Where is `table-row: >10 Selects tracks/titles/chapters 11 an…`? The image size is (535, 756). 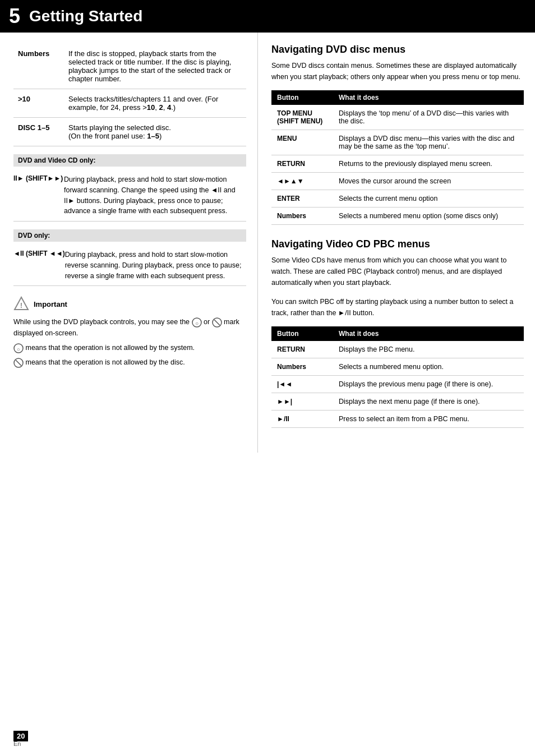
table-row: >10 Selects tracks/titles/chapters 11 an… is located at coordinates (130, 103).